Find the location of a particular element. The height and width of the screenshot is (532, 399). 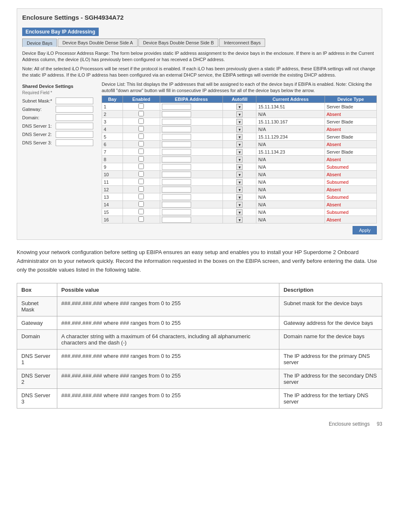

input-gateway is located at coordinates (74, 109).